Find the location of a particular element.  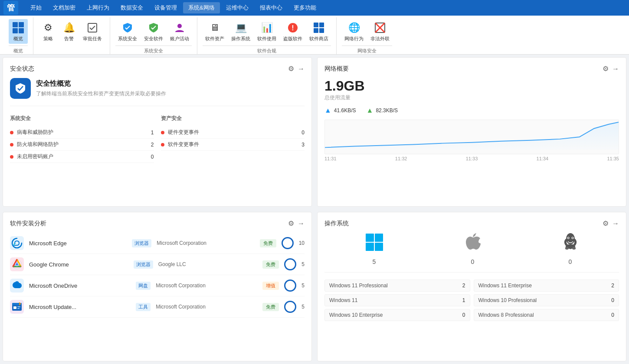

ribbon-task: 审批任务 is located at coordinates (92, 31).